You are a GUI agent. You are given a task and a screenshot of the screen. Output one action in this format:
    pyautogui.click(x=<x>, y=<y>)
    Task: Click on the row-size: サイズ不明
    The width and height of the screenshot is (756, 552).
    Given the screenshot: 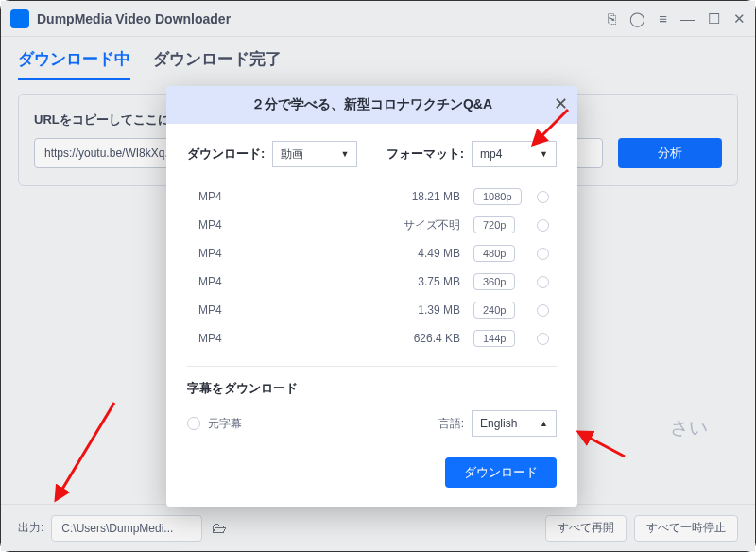 What is the action you would take?
    pyautogui.click(x=365, y=225)
    